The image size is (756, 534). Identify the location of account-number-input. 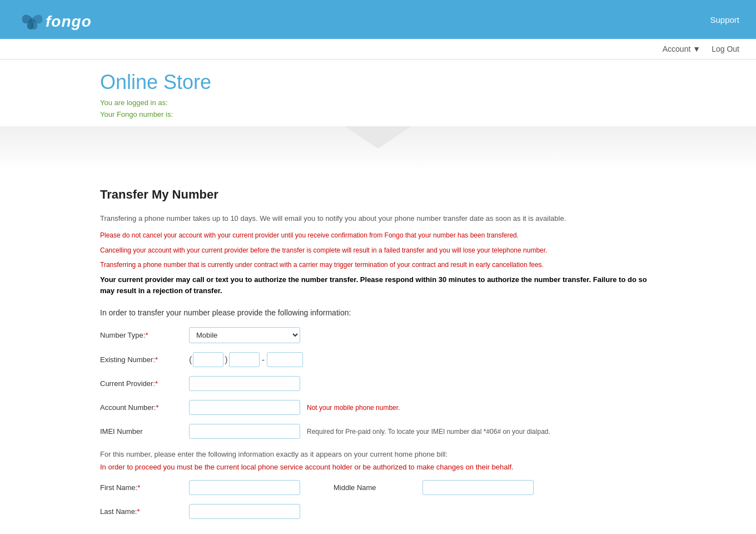
(245, 407).